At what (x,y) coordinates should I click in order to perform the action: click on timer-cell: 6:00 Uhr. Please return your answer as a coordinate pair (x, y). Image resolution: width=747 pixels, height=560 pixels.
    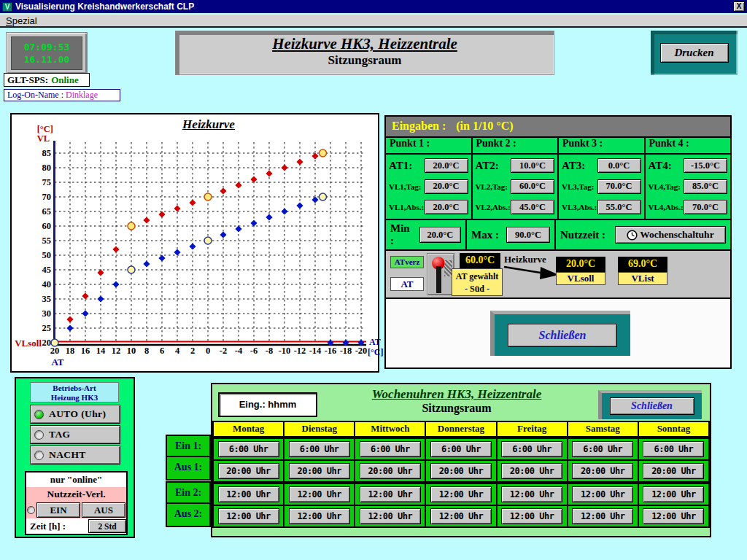
    Looking at the image, I should click on (461, 450).